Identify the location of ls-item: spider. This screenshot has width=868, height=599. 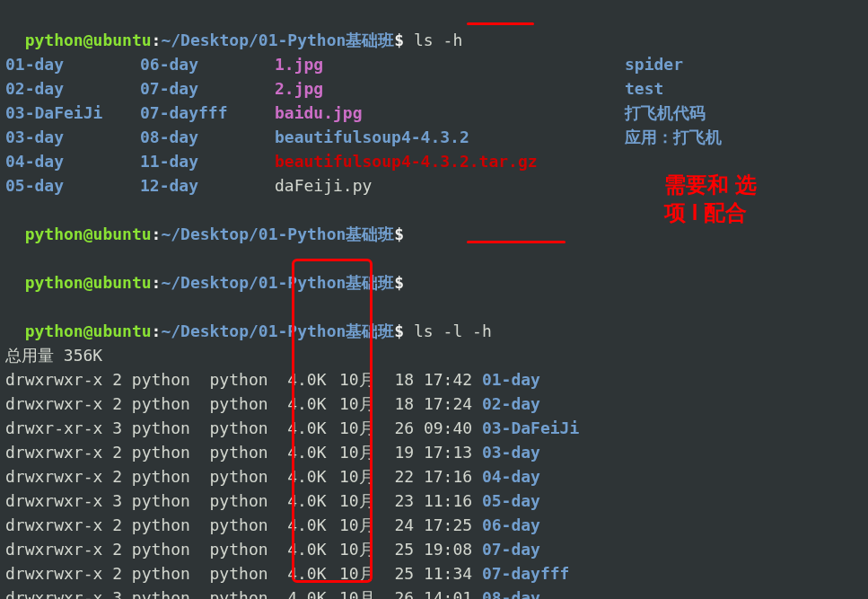
(743, 65).